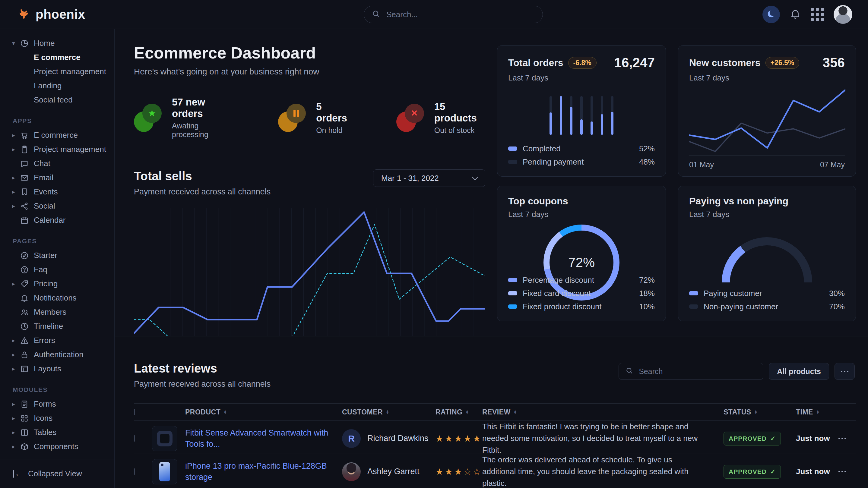 The image size is (868, 488). What do you see at coordinates (817, 471) in the screenshot?
I see `review-time: Just now` at bounding box center [817, 471].